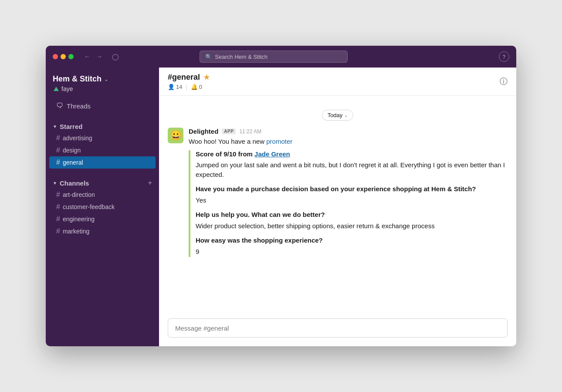 This screenshot has width=562, height=392. What do you see at coordinates (102, 138) in the screenshot?
I see `sidebar-item-advertising: # advertising` at bounding box center [102, 138].